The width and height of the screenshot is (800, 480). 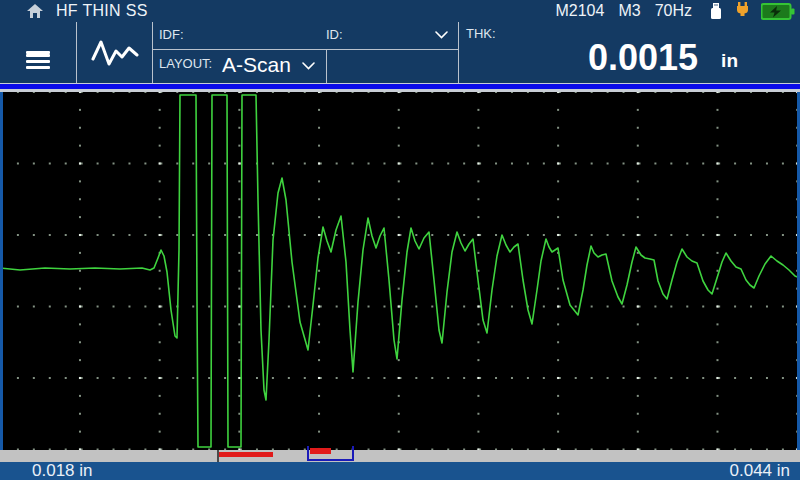 What do you see at coordinates (760, 471) in the screenshot?
I see `range-max-value: 0.044 in` at bounding box center [760, 471].